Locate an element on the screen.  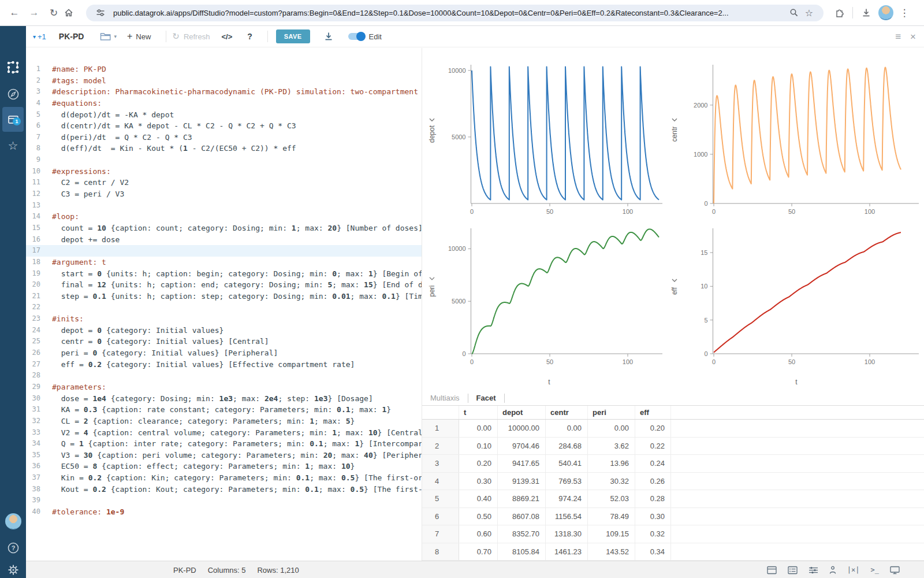
code-line: 27 eff = 0.2 {category: Initial values} … is located at coordinates (224, 365).